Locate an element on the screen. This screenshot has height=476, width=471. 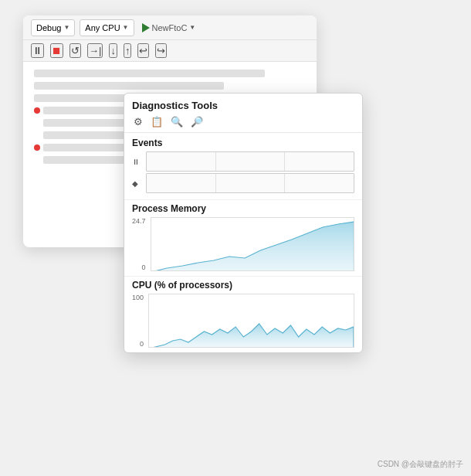
step-out-button: ↑ is located at coordinates (128, 51).